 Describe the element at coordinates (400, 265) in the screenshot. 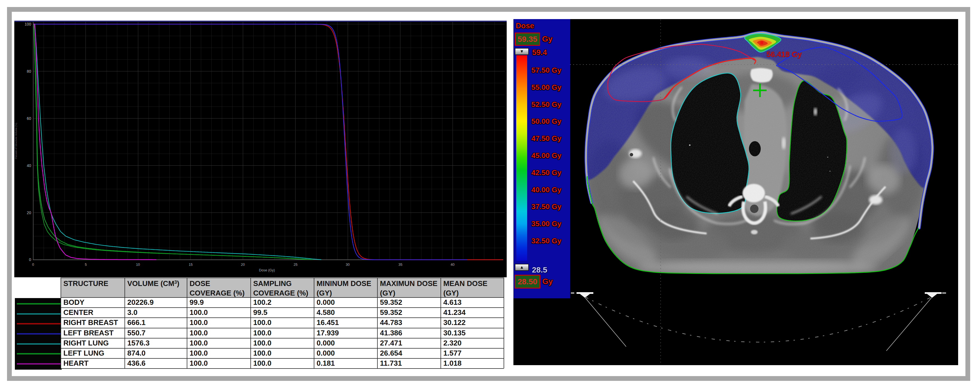

I see `svg-text: 35` at that location.